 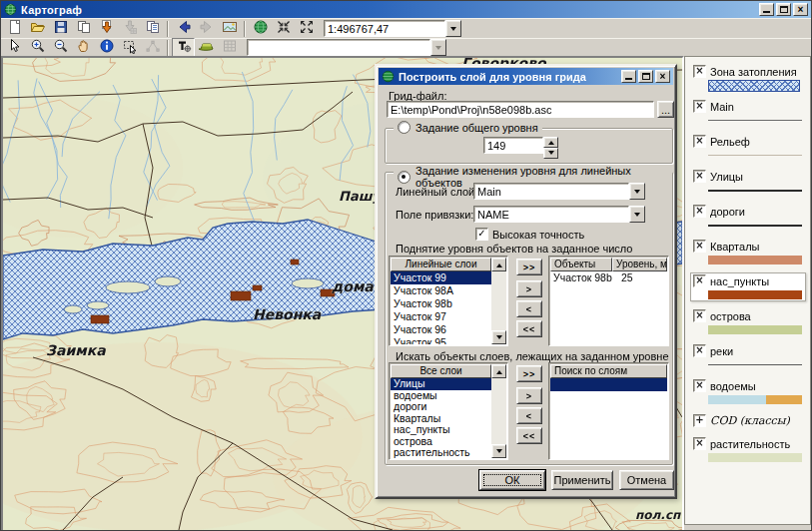 I want to click on dialog-titlebar: Построить слой для уровня грида ×, so click(x=525, y=76).